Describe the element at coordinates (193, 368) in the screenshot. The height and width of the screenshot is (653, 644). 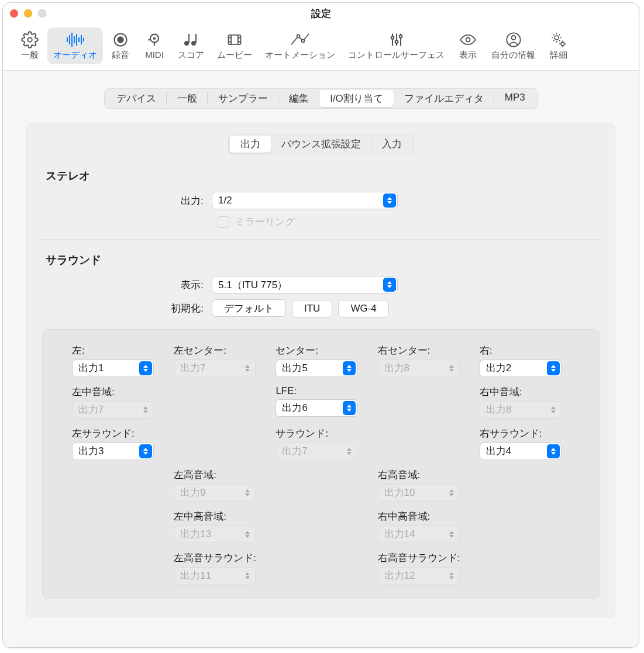
I see `channel-value: 出力7` at that location.